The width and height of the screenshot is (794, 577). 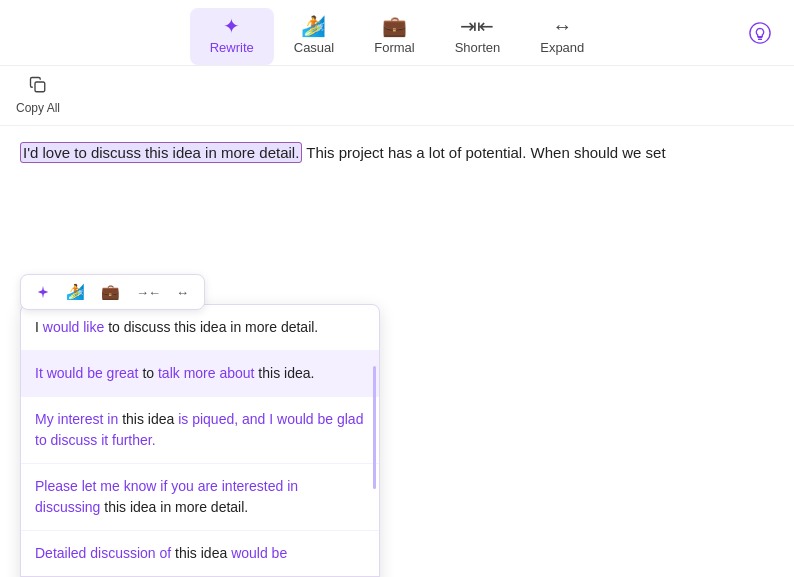 What do you see at coordinates (161, 152) in the screenshot?
I see `selected-text: I'd love to discuss this idea in more de…` at bounding box center [161, 152].